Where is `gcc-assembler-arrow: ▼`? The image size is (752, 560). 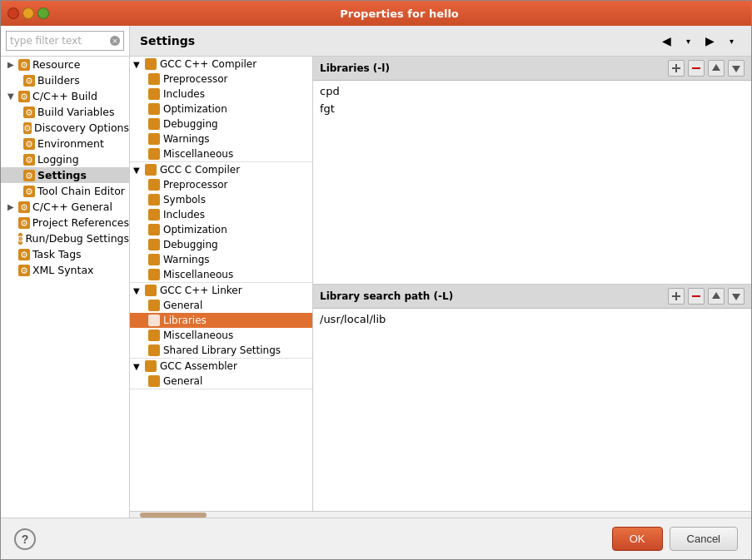
gcc-assembler-arrow: ▼ is located at coordinates (137, 366).